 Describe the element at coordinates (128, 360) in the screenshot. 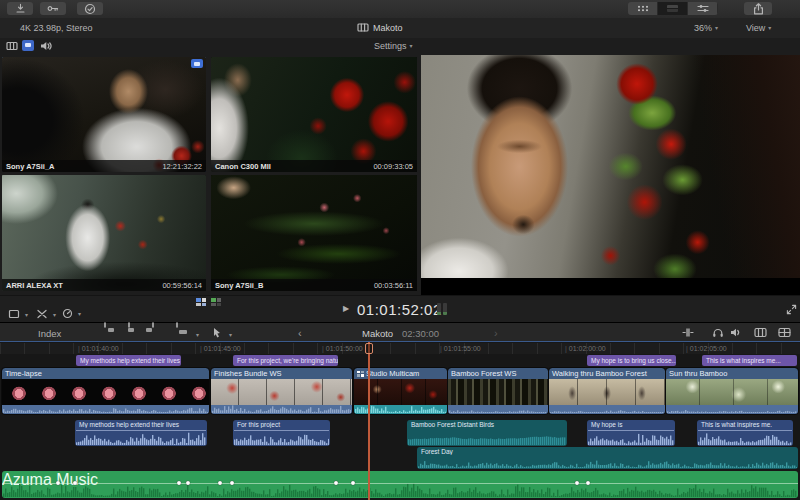

I see `caption-clip: My methods help extend their lives` at that location.